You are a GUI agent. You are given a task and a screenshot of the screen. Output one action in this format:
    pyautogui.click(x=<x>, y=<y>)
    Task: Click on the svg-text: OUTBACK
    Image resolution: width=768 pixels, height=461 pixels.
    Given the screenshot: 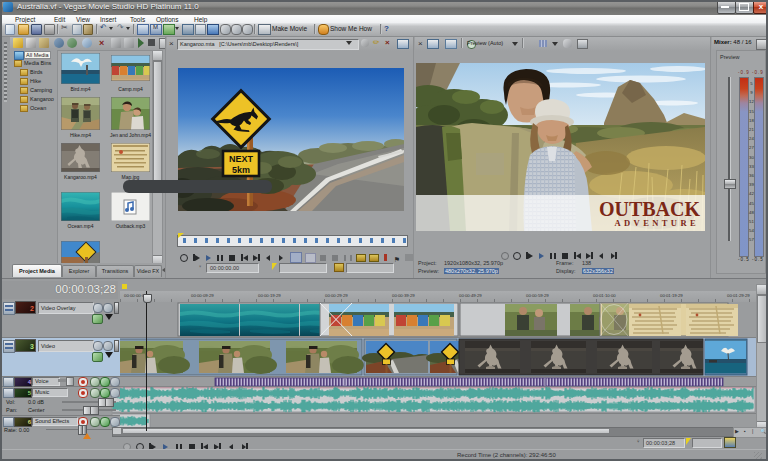 What is the action you would take?
    pyautogui.click(x=650, y=209)
    